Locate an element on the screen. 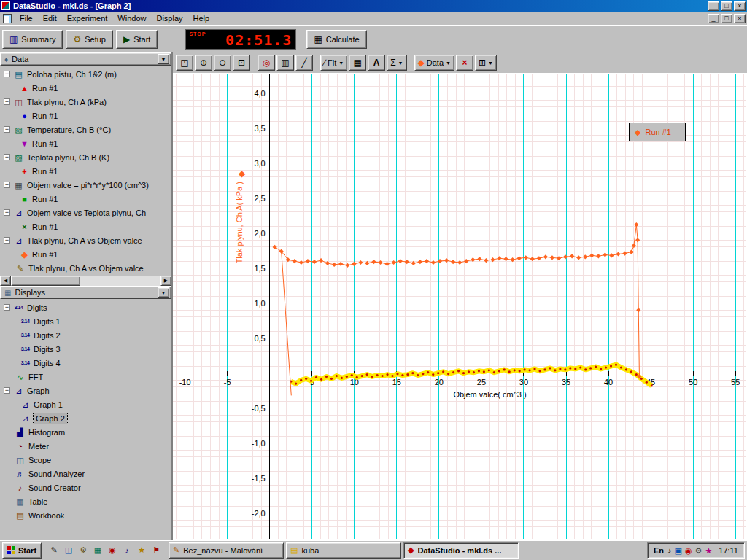 This screenshot has width=747, height=560. run-item: ●Run #1 is located at coordinates (86, 115).